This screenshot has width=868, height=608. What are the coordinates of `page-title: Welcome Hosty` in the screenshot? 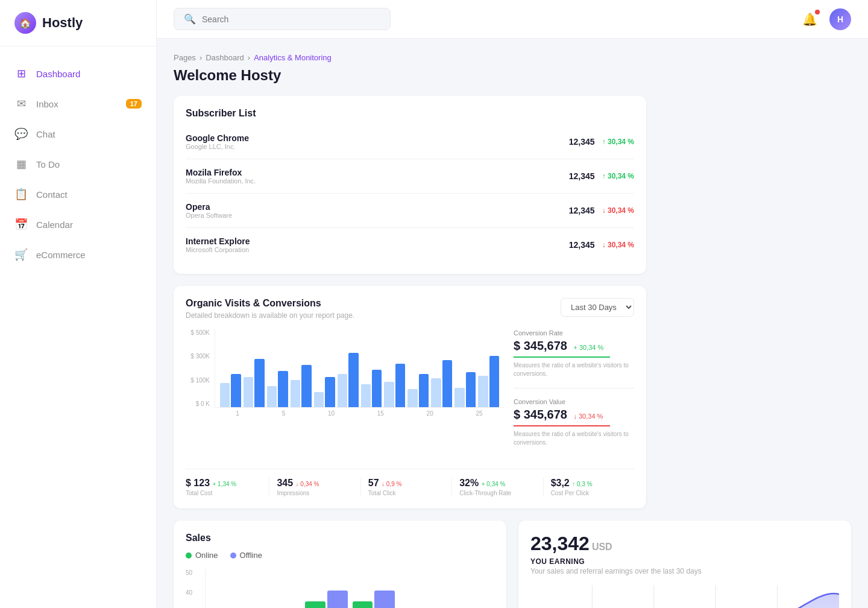 It's located at (512, 75).